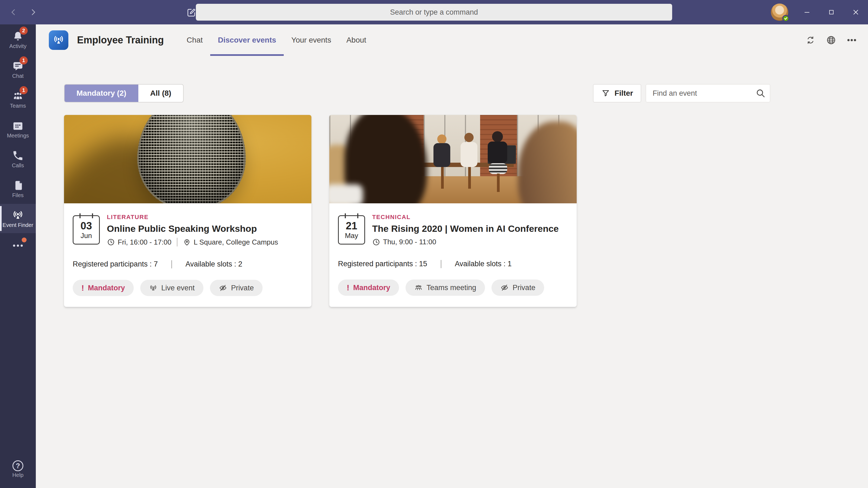 Image resolution: width=868 pixels, height=488 pixels. What do you see at coordinates (187, 242) in the screenshot?
I see `location-pin-icon` at bounding box center [187, 242].